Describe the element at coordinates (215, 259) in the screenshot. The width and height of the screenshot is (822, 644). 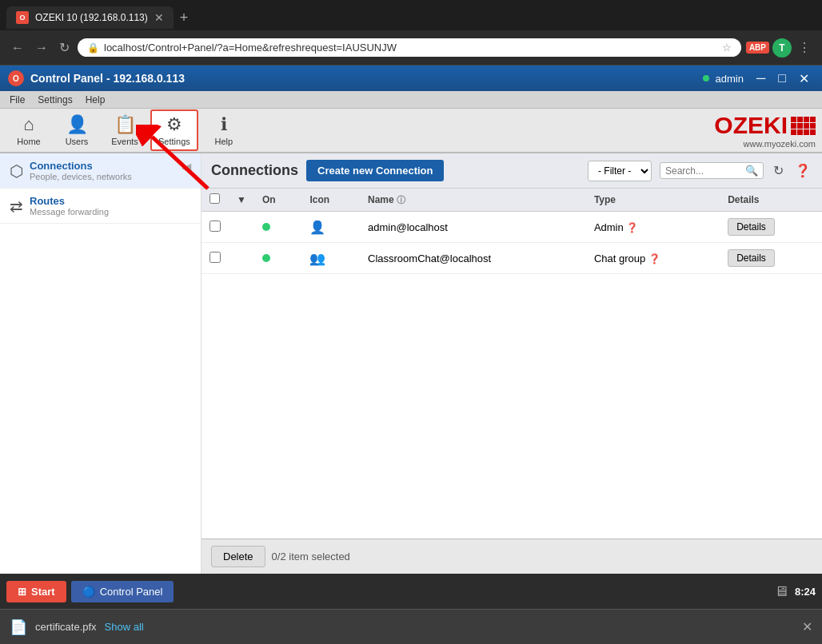
I see `row2-checkbox-cell` at that location.